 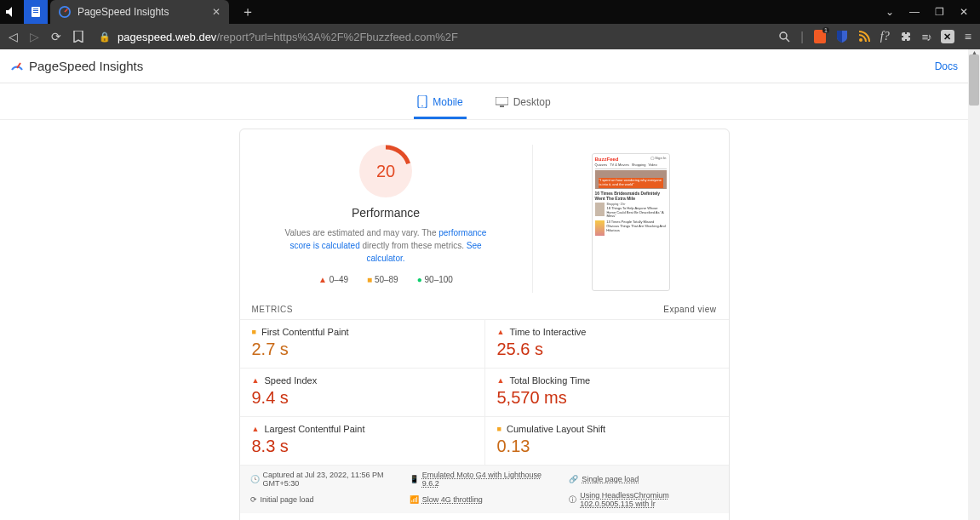 I want to click on url-host: pagespeed.web.dev, so click(x=167, y=37).